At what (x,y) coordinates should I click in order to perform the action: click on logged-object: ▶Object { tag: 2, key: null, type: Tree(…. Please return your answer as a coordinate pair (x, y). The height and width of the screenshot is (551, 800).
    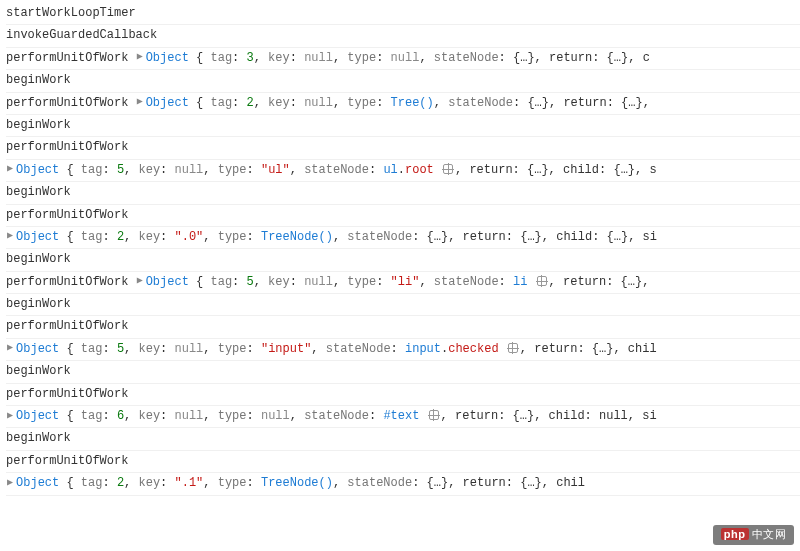
    Looking at the image, I should click on (393, 103).